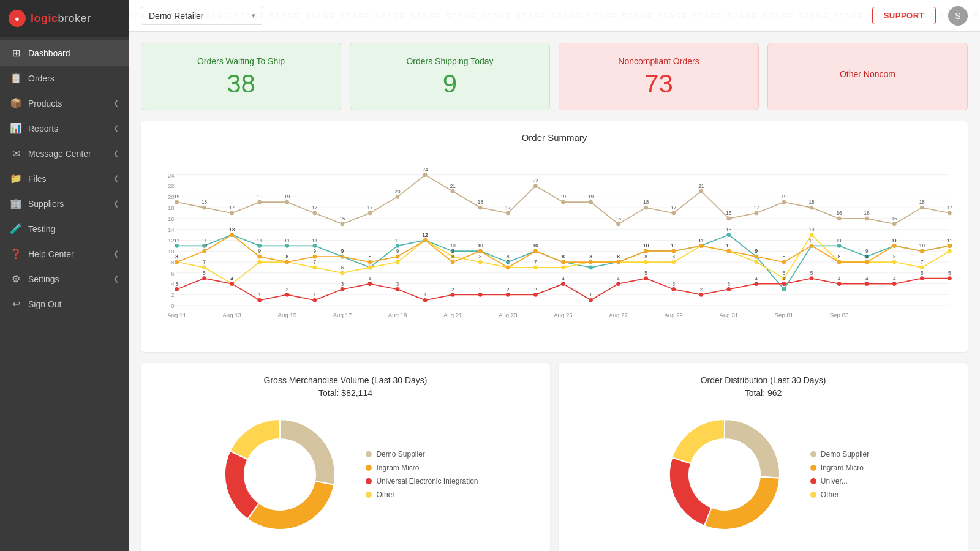  I want to click on sidebar-item-suppliers: 🏢 Suppliers ❮, so click(64, 203).